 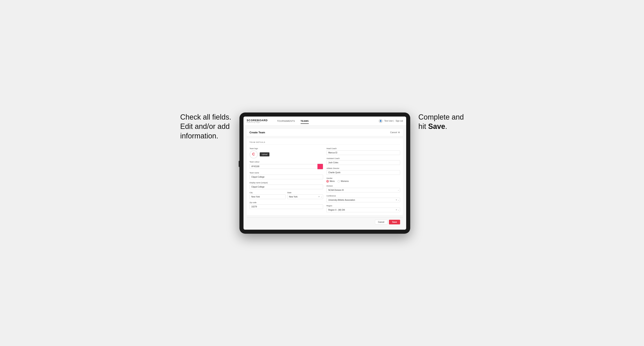 I want to click on cancel-button: Cancel, so click(x=381, y=222).